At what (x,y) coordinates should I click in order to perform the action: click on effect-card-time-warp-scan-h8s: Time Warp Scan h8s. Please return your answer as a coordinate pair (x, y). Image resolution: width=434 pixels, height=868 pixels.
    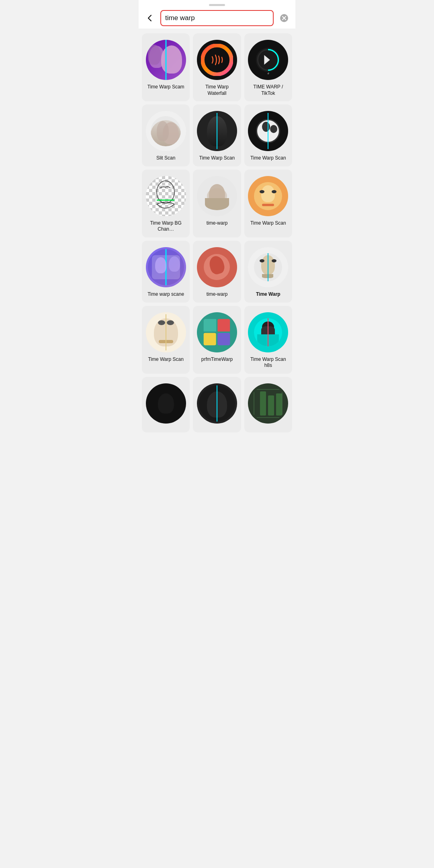
    Looking at the image, I should click on (268, 340).